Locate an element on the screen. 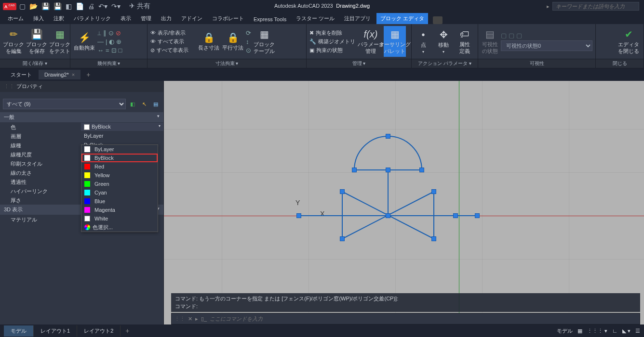 The height and width of the screenshot is (337, 644). linear-dim-button: 🔒長さ寸法 is located at coordinates (209, 41).